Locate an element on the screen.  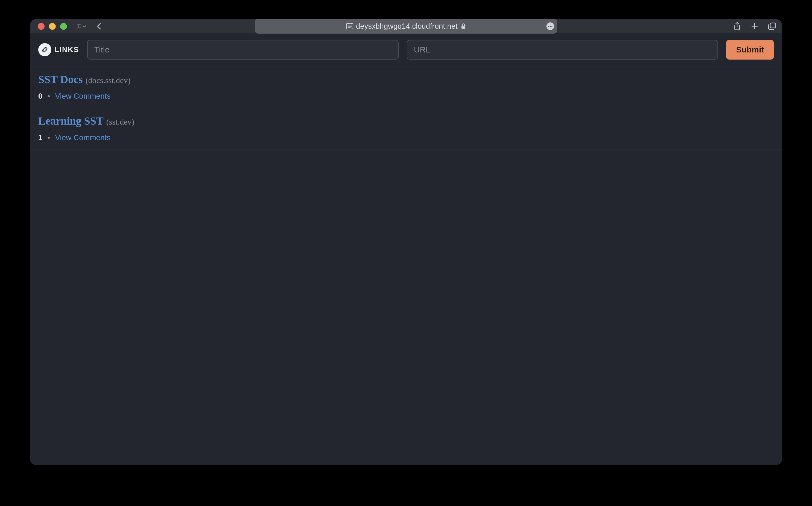
address-text: deysxbhgwgq14.cloudfront.net is located at coordinates (411, 26).